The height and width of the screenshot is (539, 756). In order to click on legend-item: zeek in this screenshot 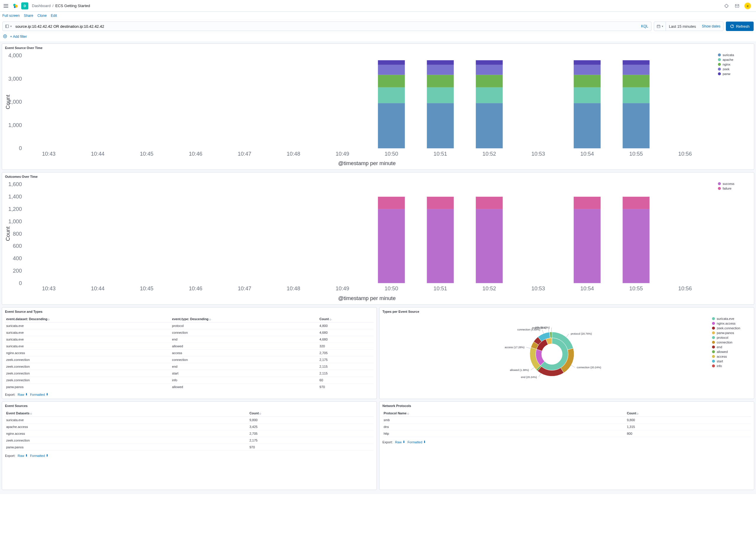, I will do `click(734, 69)`.